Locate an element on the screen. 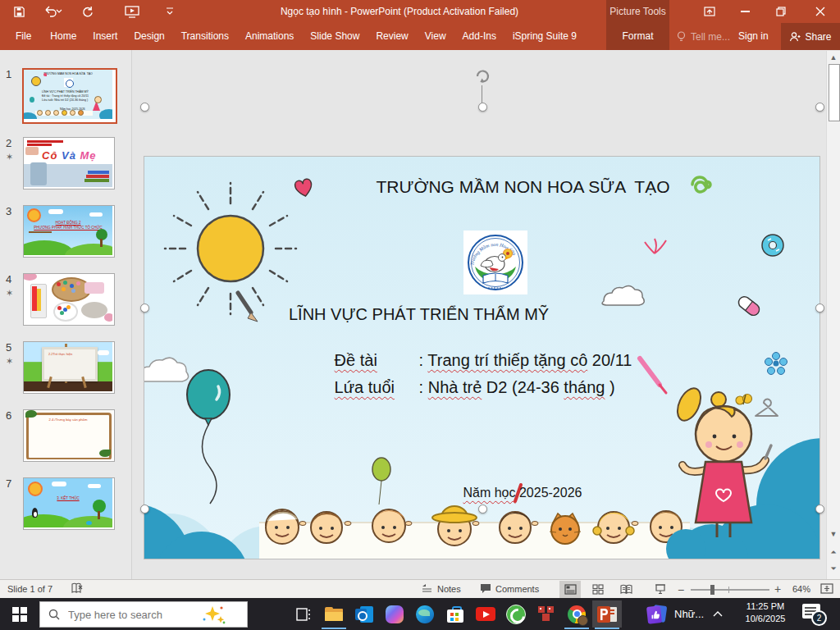 This screenshot has height=630, width=840. tab-home: Home is located at coordinates (63, 36).